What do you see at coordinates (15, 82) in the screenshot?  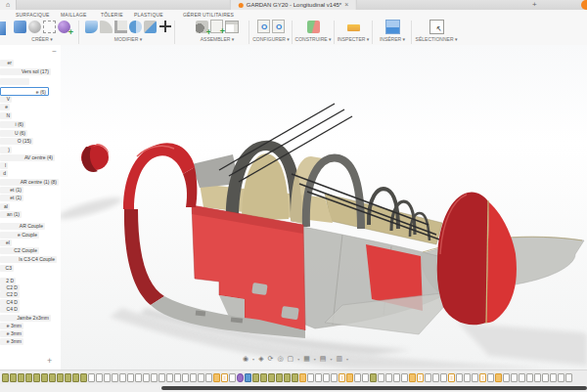 I see `browser-item` at bounding box center [15, 82].